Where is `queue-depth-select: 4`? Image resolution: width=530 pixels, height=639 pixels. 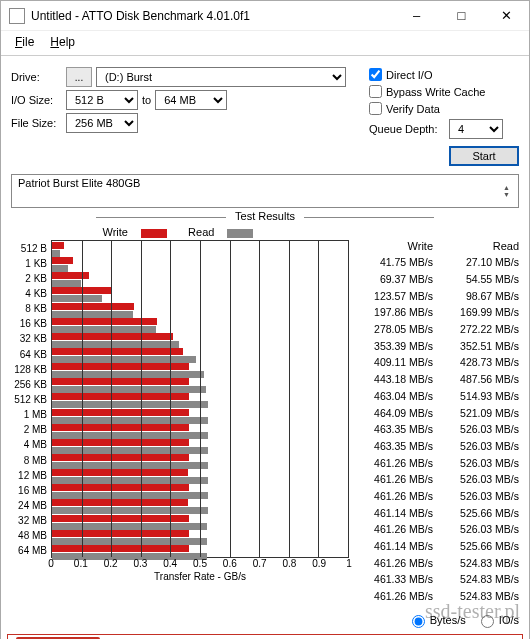 queue-depth-select: 4 is located at coordinates (476, 129).